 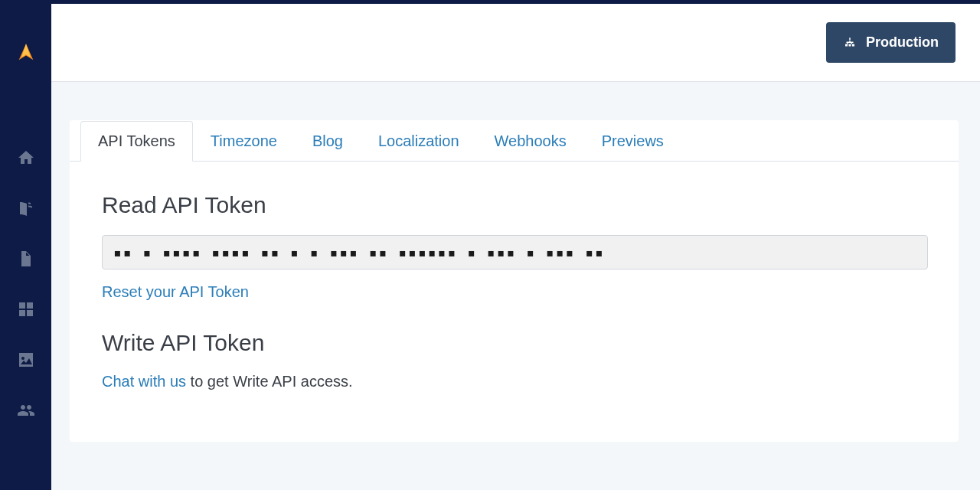 What do you see at coordinates (891, 43) in the screenshot?
I see `environment-button: Production` at bounding box center [891, 43].